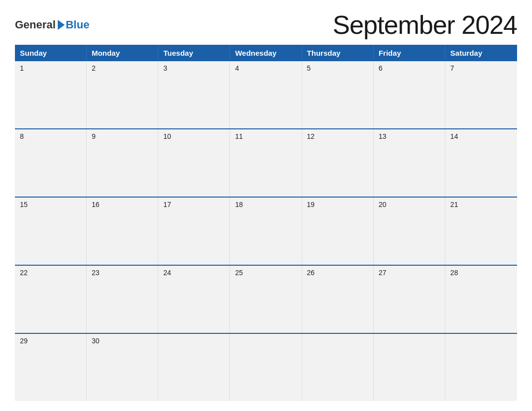  What do you see at coordinates (165, 68) in the screenshot?
I see `day-number: 3` at bounding box center [165, 68].